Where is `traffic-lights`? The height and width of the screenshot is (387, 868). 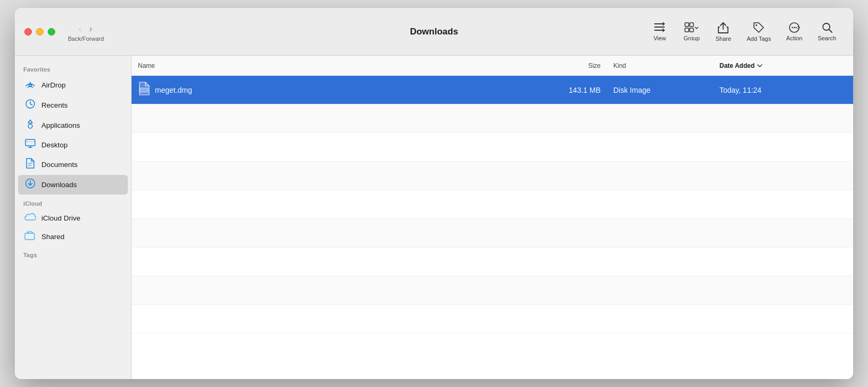 traffic-lights is located at coordinates (40, 32).